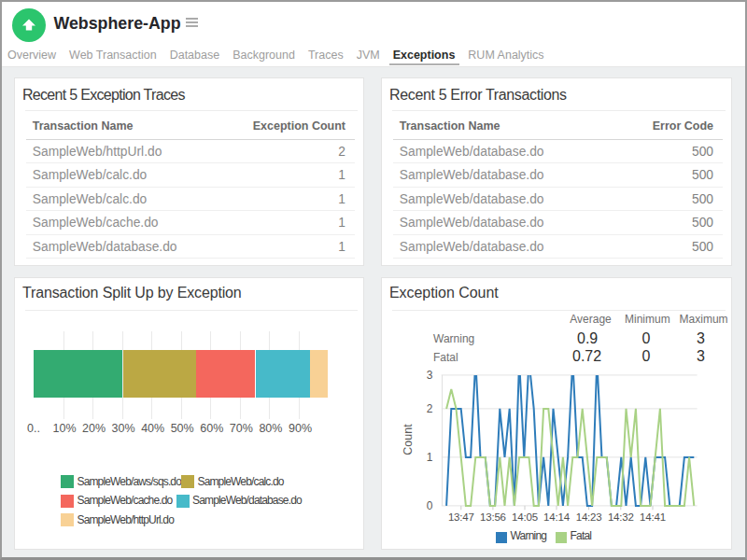 The height and width of the screenshot is (560, 747). What do you see at coordinates (493, 517) in the screenshot?
I see `svg-text: 13:56` at bounding box center [493, 517].